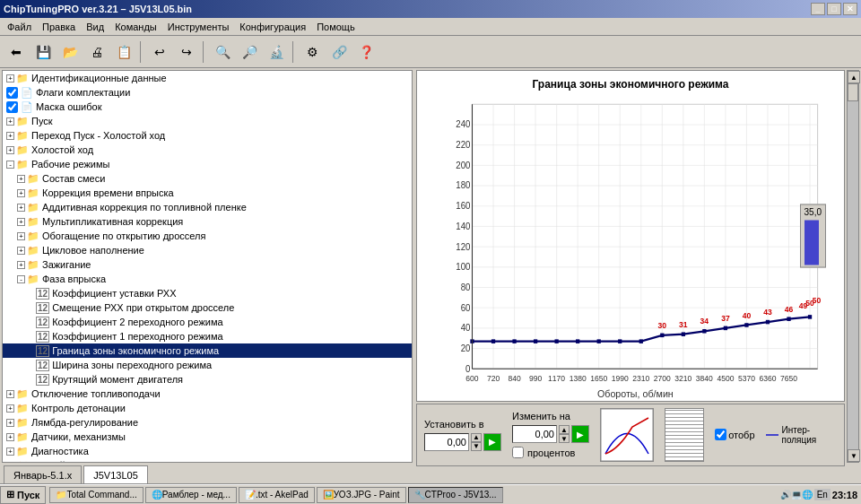 The image size is (861, 504). I want to click on tree-item-26: +📁Диагностика, so click(207, 451).